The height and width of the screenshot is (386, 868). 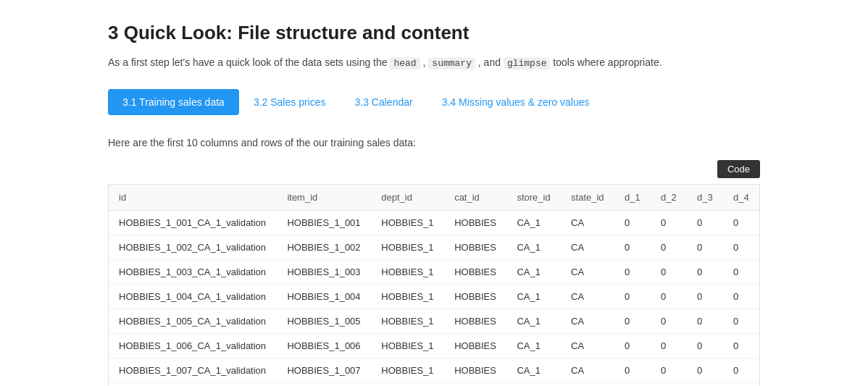 What do you see at coordinates (452, 64) in the screenshot?
I see `code-summary: summary` at bounding box center [452, 64].